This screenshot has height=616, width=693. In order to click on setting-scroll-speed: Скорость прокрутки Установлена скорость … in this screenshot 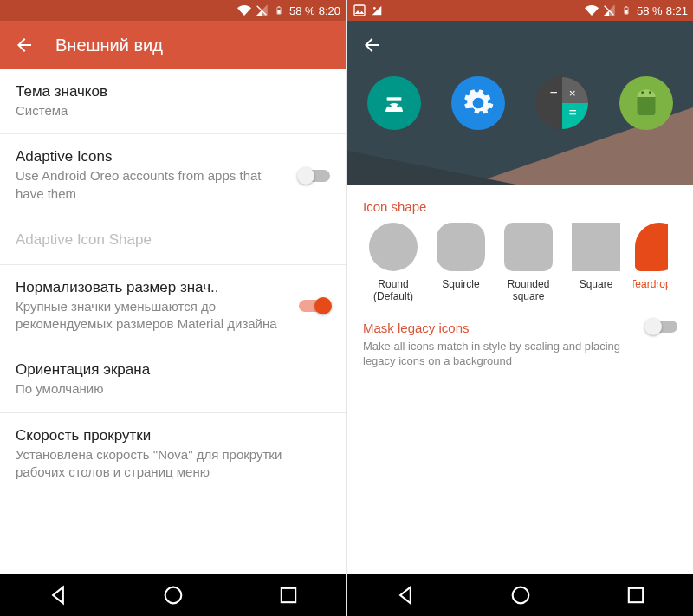, I will do `click(173, 454)`.